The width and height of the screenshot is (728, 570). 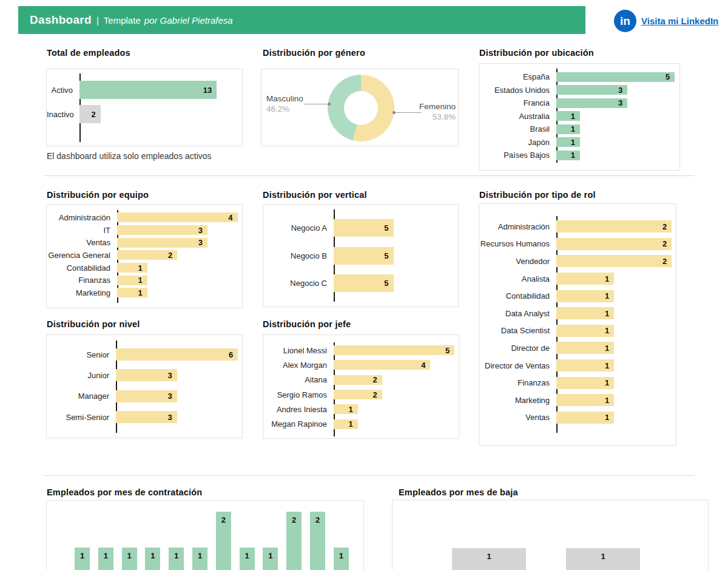 What do you see at coordinates (679, 21) in the screenshot?
I see `linkedin-link: Visita mi LinkedIn` at bounding box center [679, 21].